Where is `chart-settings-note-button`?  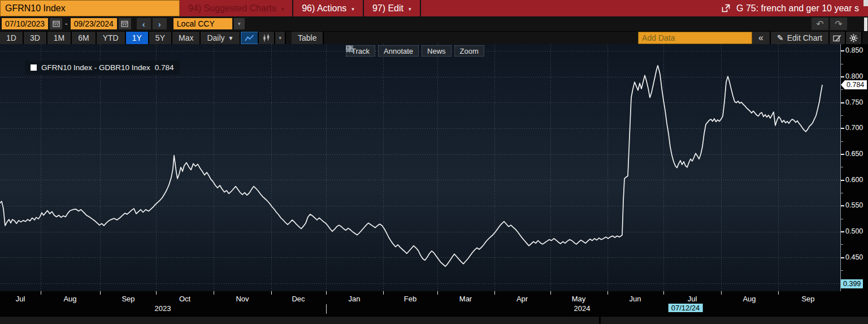 chart-settings-note-button is located at coordinates (837, 38).